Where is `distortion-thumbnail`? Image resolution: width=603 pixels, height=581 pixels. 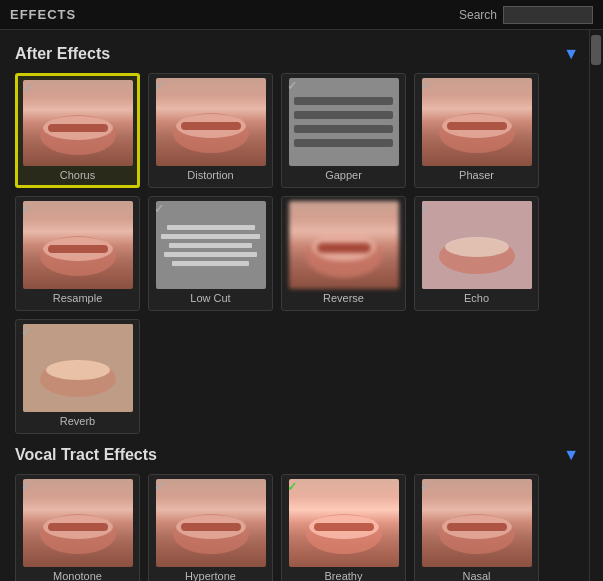
distortion-thumbnail is located at coordinates (211, 122).